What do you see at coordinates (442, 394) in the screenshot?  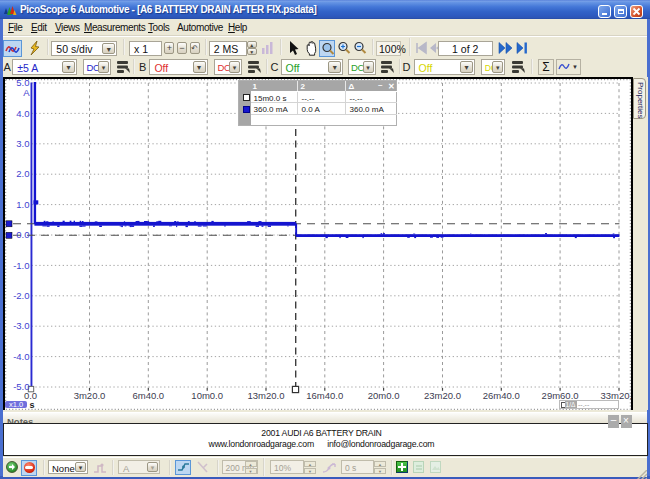 I see `svg-text: 23m20.0` at bounding box center [442, 394].